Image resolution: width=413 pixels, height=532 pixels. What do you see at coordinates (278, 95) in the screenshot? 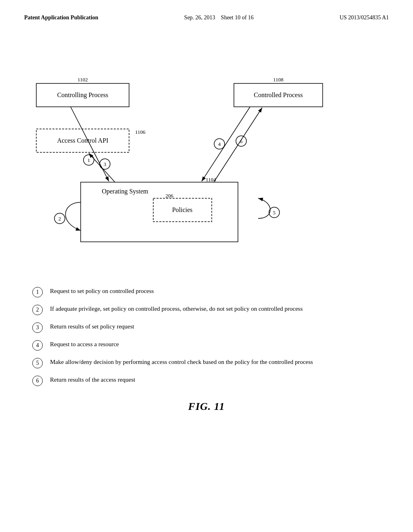
I see `controlled-process-label: Controlled Process` at bounding box center [278, 95].